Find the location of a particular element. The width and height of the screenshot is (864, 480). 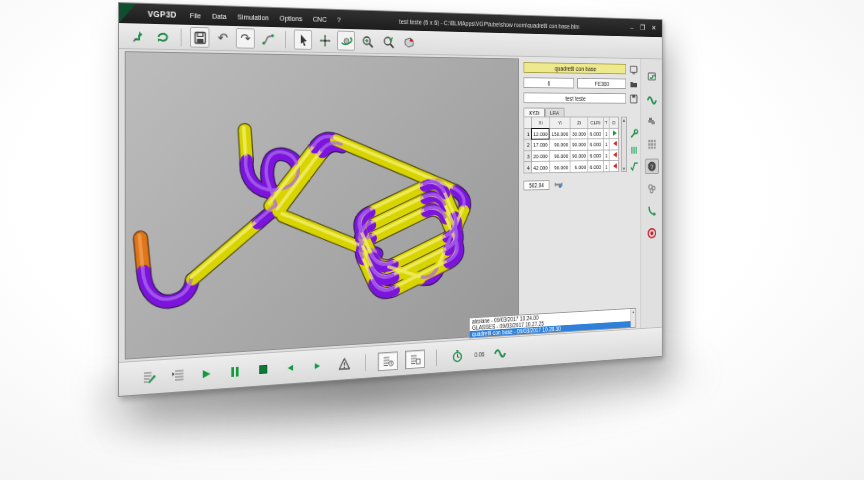

collet-bars-icon is located at coordinates (634, 150).